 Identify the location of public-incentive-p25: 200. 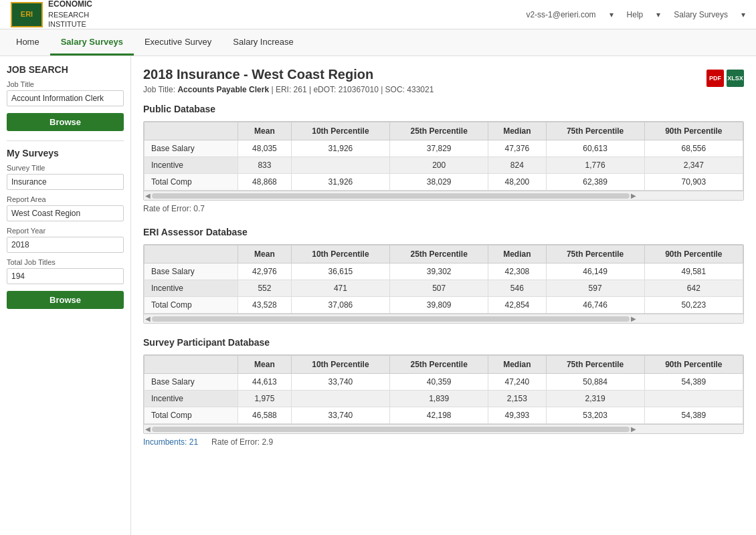
(439, 166).